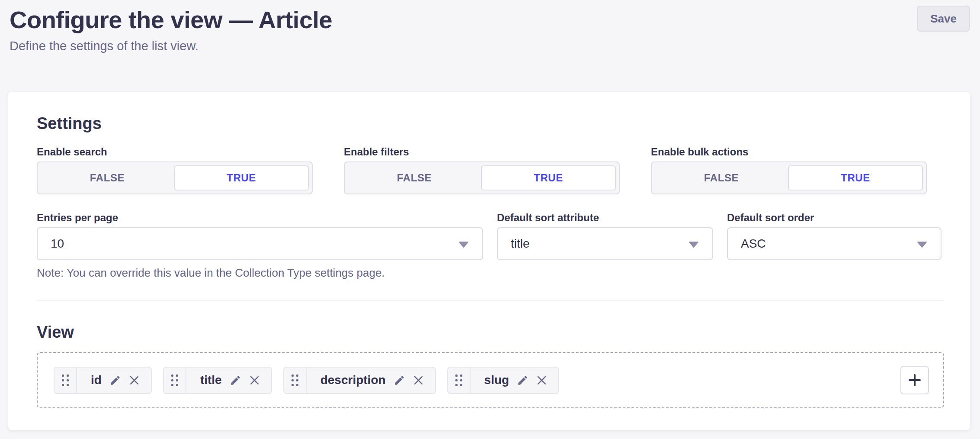 The image size is (980, 439). I want to click on enable-filters-toggle: FALSE TRUE, so click(482, 178).